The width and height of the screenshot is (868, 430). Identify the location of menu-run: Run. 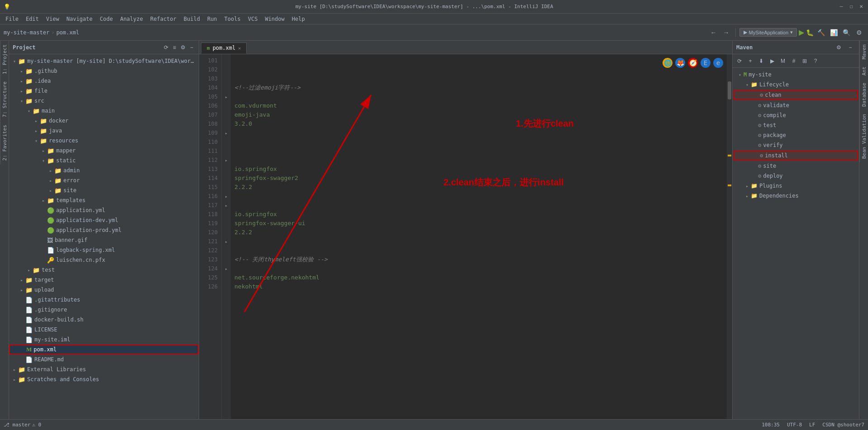
(212, 19).